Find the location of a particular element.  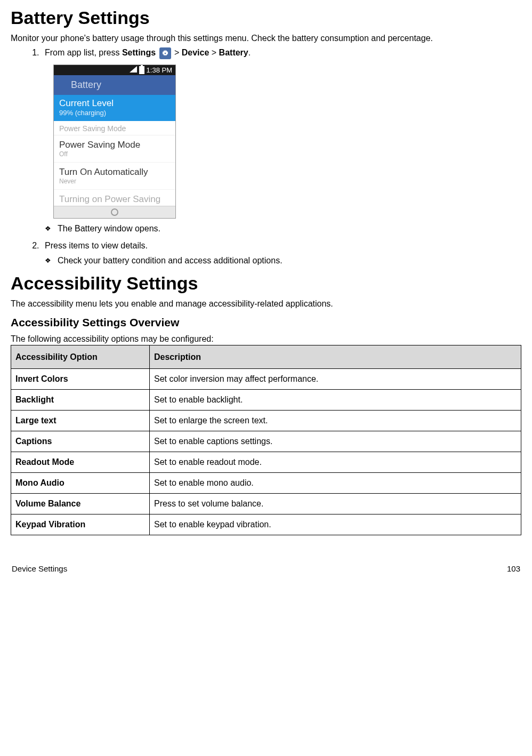

desc-cell: Set to enable backlight. is located at coordinates (336, 400).